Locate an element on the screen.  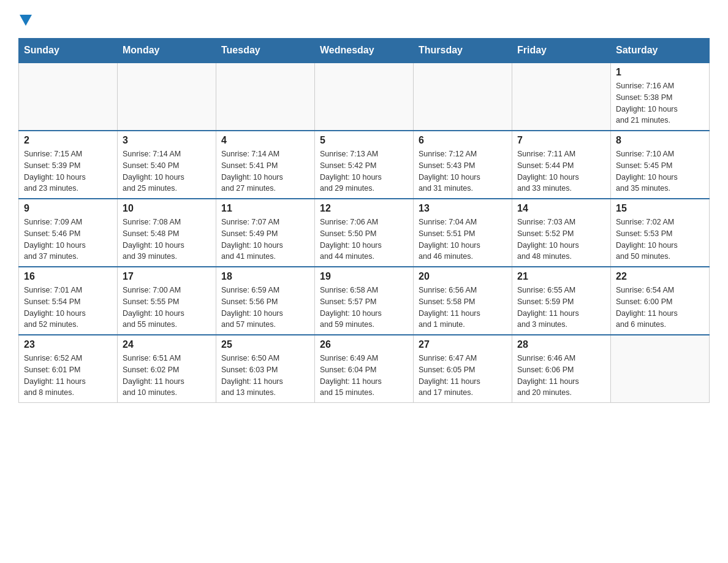
calendar-cell: 17Sunrise: 7:00 AM Sunset: 5:55 PM Dayli… is located at coordinates (167, 301).